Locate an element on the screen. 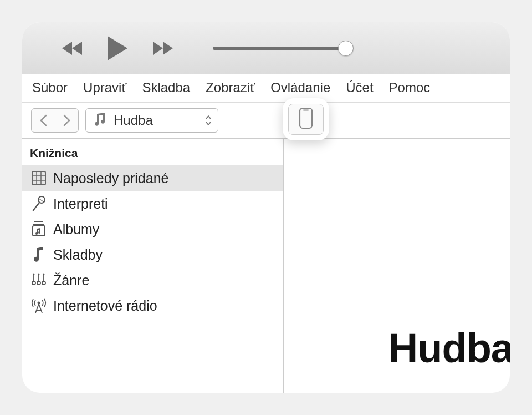  album-icon is located at coordinates (39, 229).